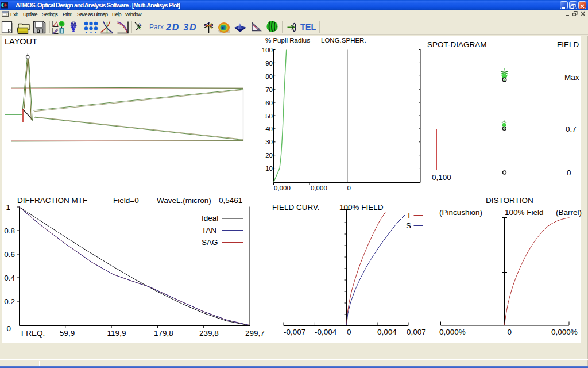 This screenshot has width=588, height=368. What do you see at coordinates (21, 41) in the screenshot?
I see `svg-text: LAYOUT` at bounding box center [21, 41].